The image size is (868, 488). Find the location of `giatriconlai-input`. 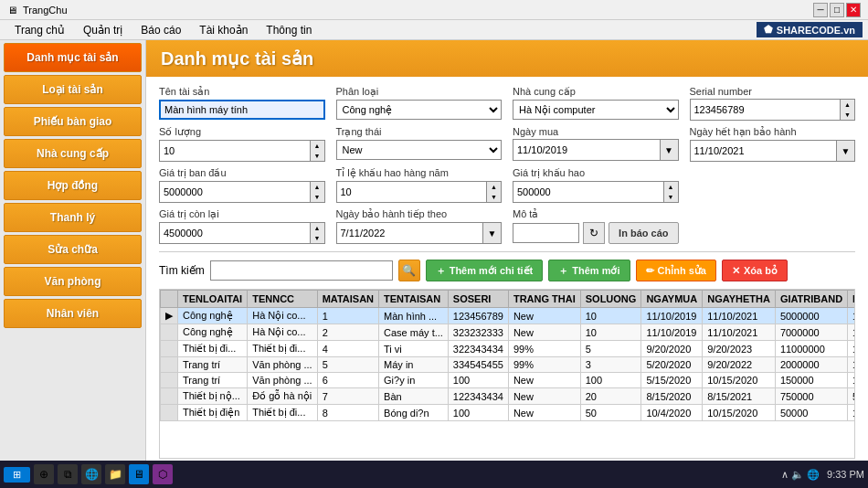

giatriconlai-input is located at coordinates (235, 233).